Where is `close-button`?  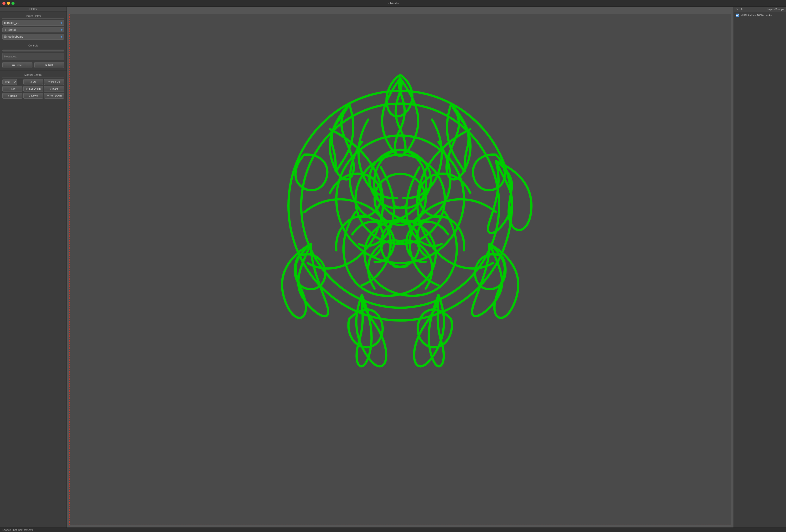
close-button is located at coordinates (4, 3).